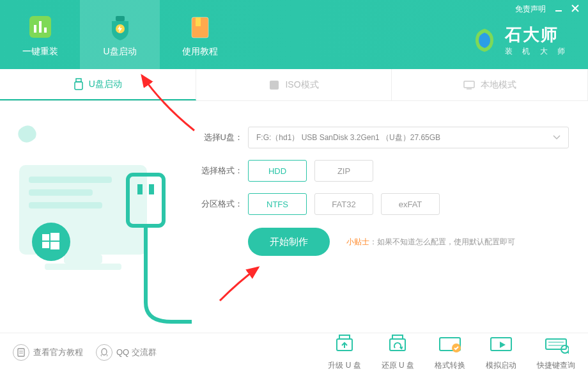  Describe the element at coordinates (48, 352) in the screenshot. I see `official-tutorial-link: 查看官方教程` at that location.